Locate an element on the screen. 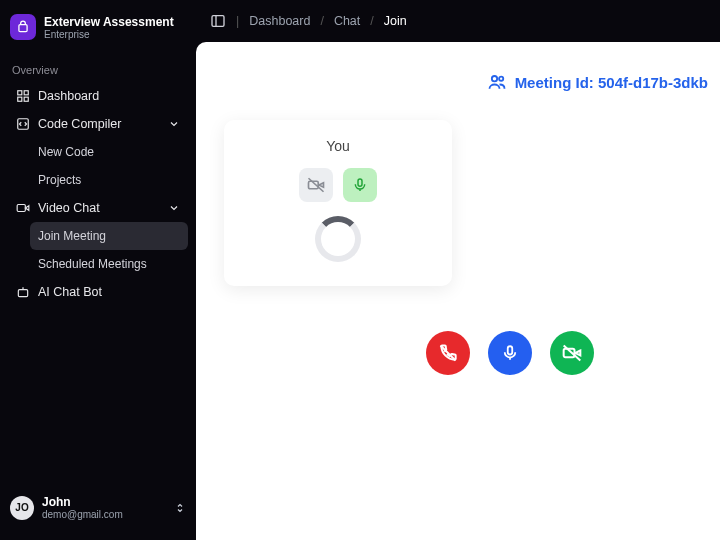  user-menu: JO John demo@gmail.com is located at coordinates (98, 508).